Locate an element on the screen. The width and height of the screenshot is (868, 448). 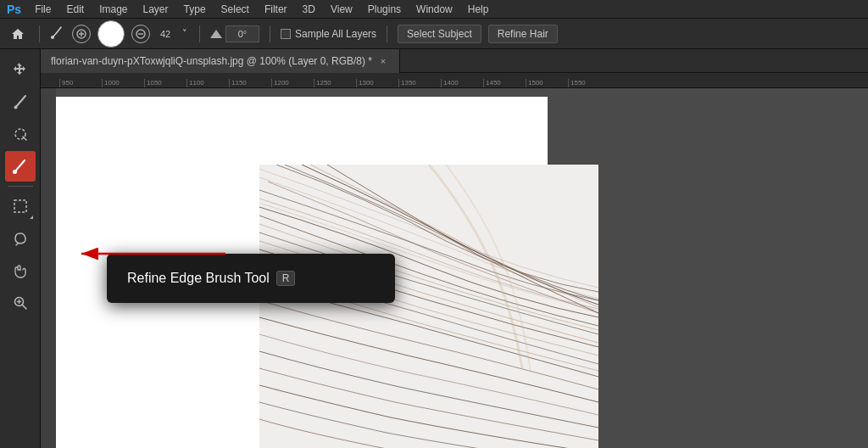
ruler-mark-1550: 1550 is located at coordinates (589, 83).